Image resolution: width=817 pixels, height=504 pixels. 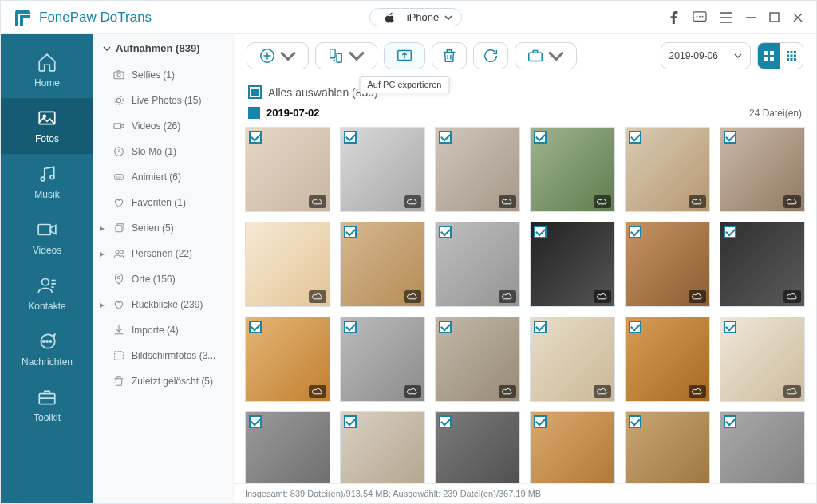 I want to click on delete-button, so click(x=449, y=56).